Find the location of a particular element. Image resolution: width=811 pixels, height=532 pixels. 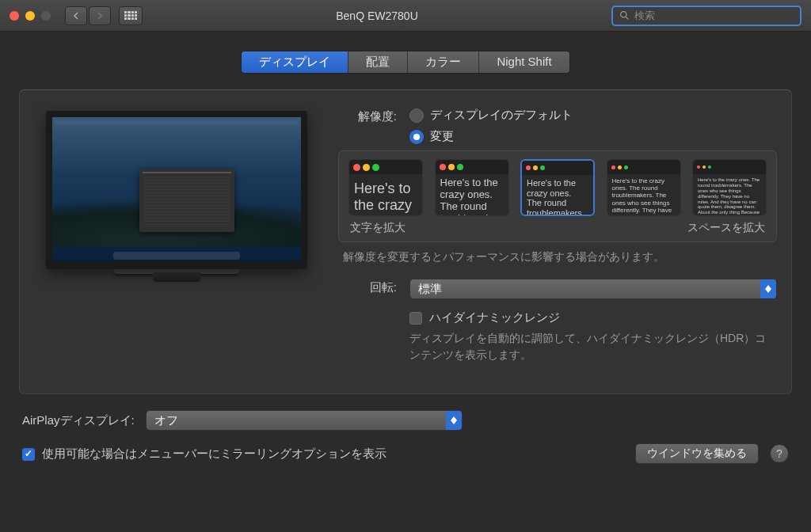

checkbox-checked-icon is located at coordinates (29, 454).